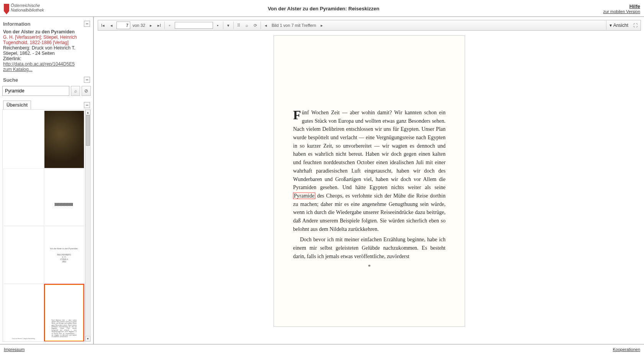 This screenshot has width=644, height=354. I want to click on barcode-icon, so click(64, 204).